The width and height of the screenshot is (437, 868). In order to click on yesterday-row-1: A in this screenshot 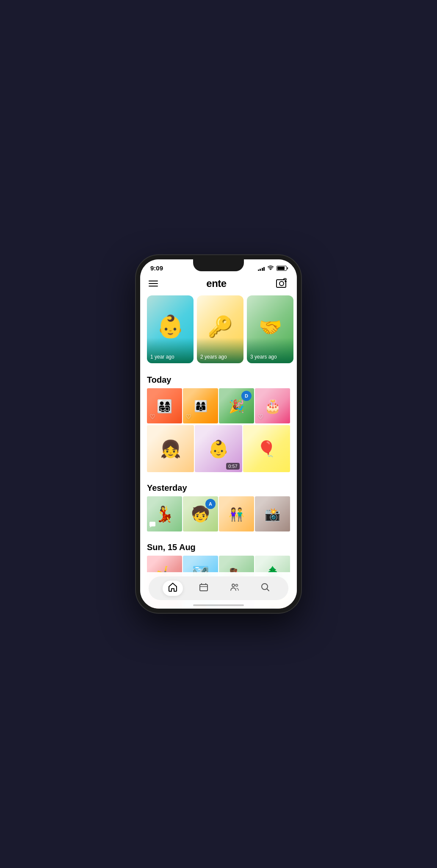, I will do `click(218, 515)`.